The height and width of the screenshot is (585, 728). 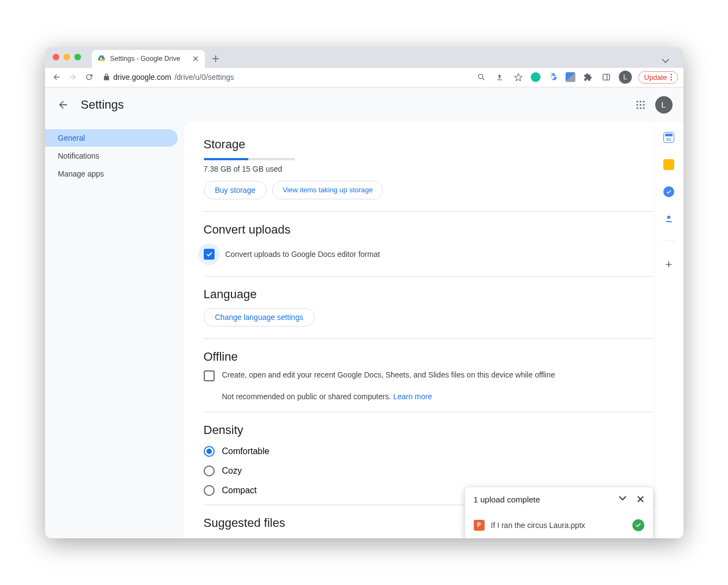 What do you see at coordinates (111, 174) in the screenshot?
I see `sidebar-item-manage-apps: Manage apps` at bounding box center [111, 174].